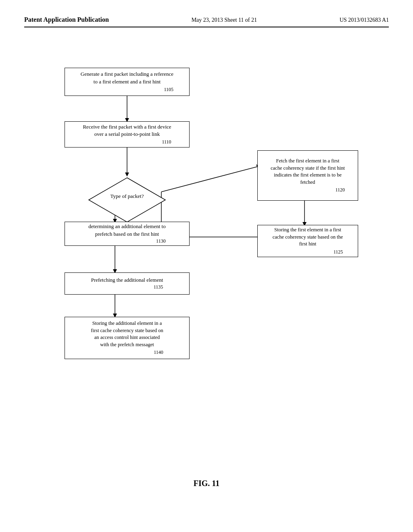 This screenshot has height=532, width=413. I want to click on box-1135-id: 1135, so click(127, 287).